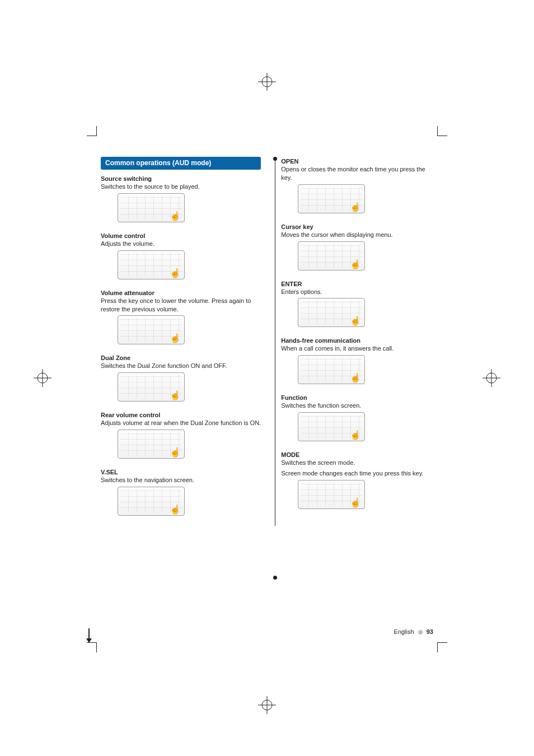  I want to click on section-body: Switches to the navigation screen., so click(181, 480).